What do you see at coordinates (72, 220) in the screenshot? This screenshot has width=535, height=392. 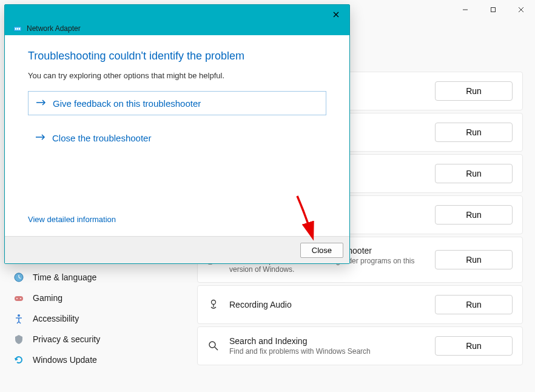 I see `view-detailed-info-link: View detailed information` at bounding box center [72, 220].